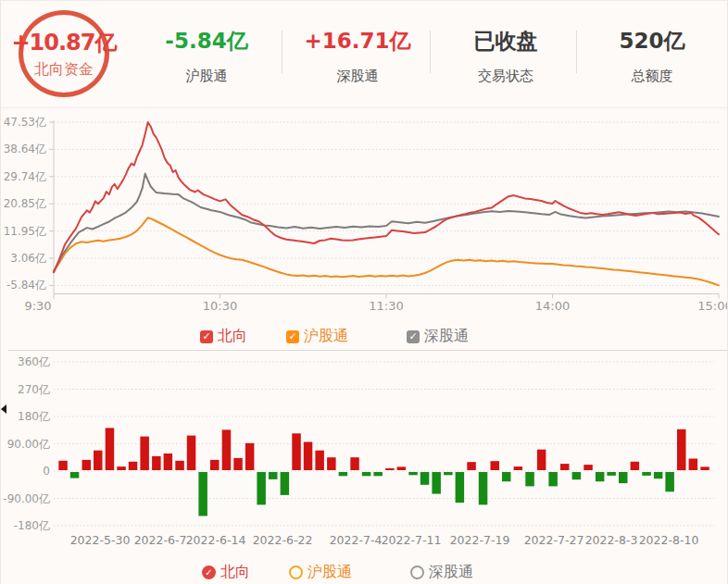 The image size is (728, 584). What do you see at coordinates (207, 76) in the screenshot?
I see `stat-sh-connect-label: 沪股通` at bounding box center [207, 76].